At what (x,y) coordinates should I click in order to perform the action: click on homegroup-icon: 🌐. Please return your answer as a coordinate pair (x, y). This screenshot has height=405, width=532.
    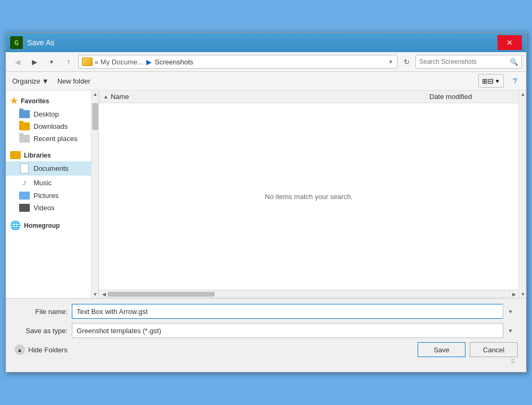
    Looking at the image, I should click on (15, 226).